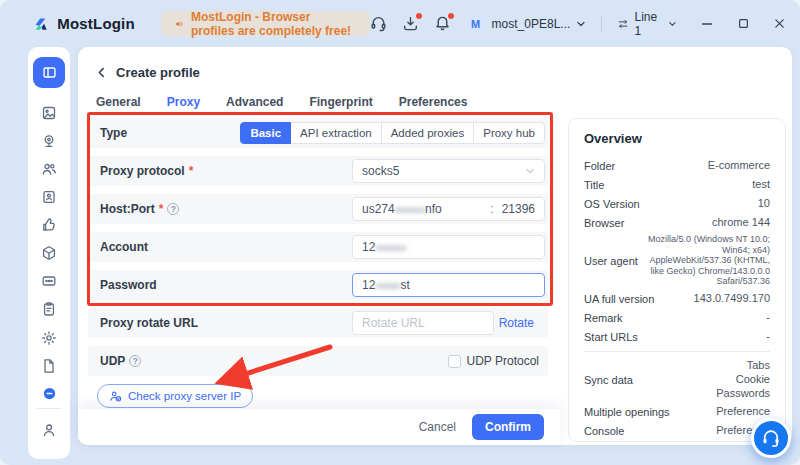  Describe the element at coordinates (336, 133) in the screenshot. I see `type-option-api-extraction: API extraction` at that location.